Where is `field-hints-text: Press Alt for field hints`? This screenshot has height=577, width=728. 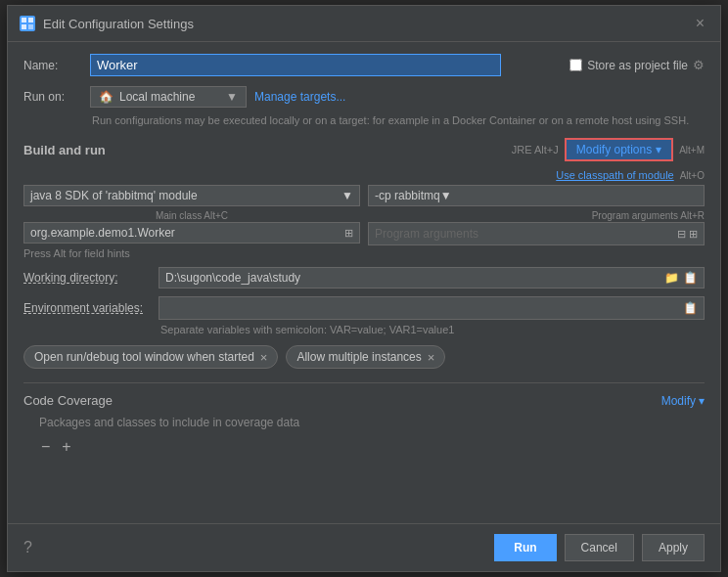
field-hints-text: Press Alt for field hints is located at coordinates (364, 253).